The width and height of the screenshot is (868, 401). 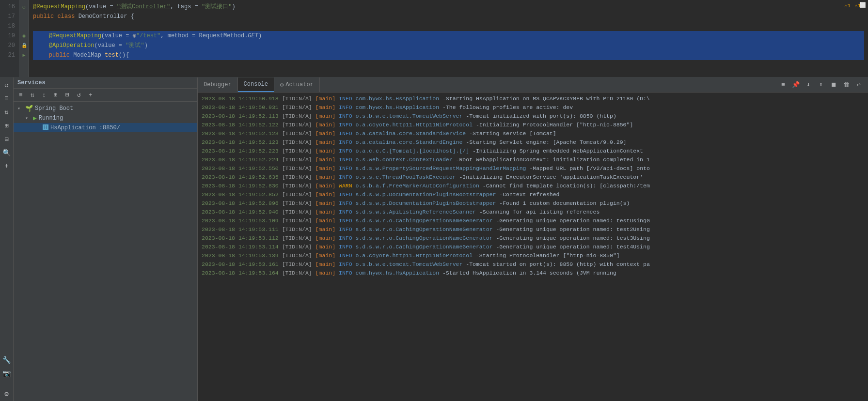 What do you see at coordinates (67, 95) in the screenshot?
I see `toolbar-filter-btn: ⊟` at bounding box center [67, 95].